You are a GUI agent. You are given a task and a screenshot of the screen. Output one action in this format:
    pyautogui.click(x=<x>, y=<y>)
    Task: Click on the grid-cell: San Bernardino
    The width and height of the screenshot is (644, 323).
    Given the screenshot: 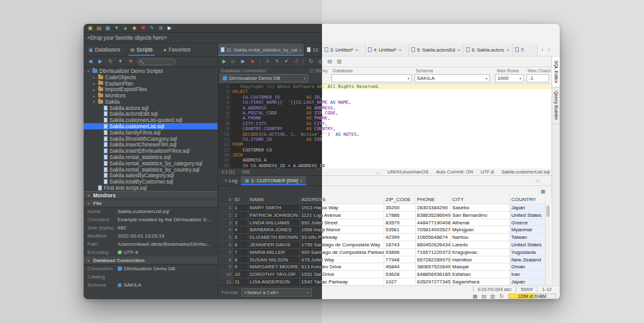 What is the action you would take?
    pyautogui.click(x=480, y=216)
    